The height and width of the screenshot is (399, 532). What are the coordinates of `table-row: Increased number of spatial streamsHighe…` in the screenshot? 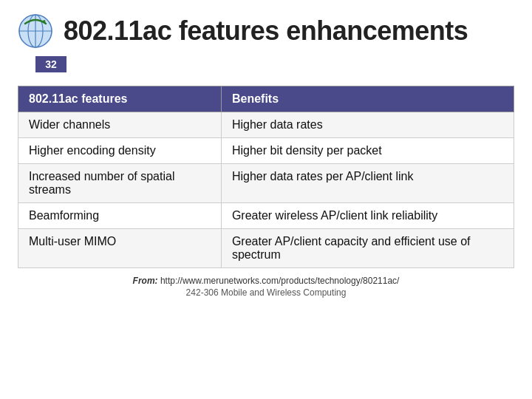 It's located at (266, 183).